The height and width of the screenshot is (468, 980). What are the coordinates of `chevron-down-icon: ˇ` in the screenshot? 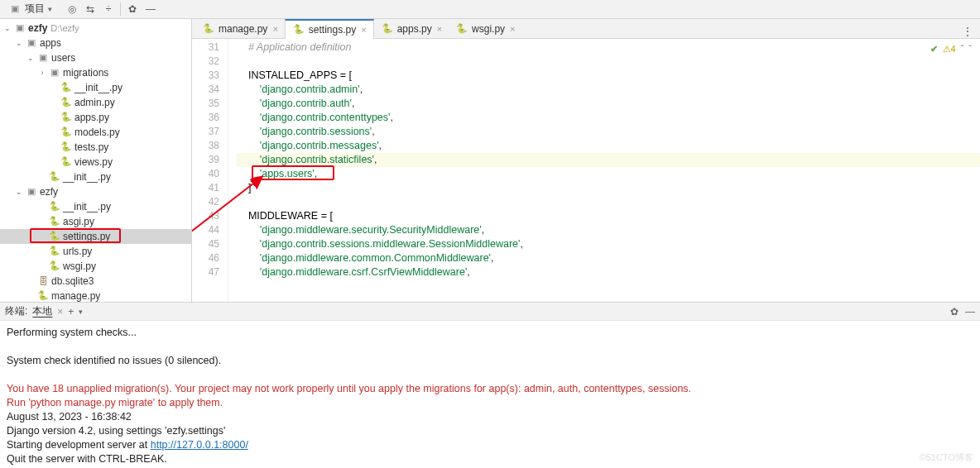 It's located at (970, 50).